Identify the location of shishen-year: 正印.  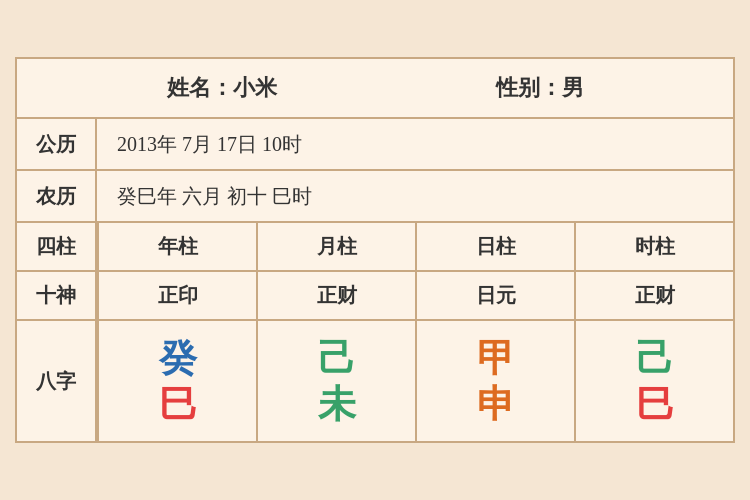
(176, 296).